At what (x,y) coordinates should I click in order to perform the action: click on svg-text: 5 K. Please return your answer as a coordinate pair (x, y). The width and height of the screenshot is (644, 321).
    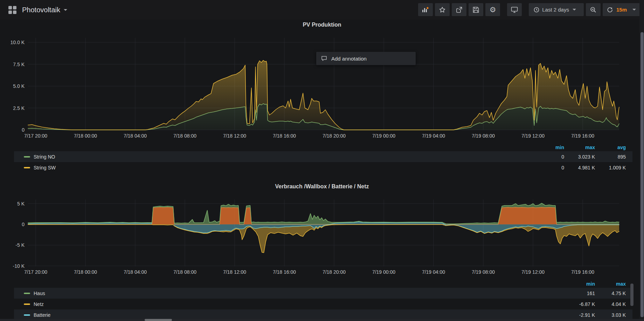
    Looking at the image, I should click on (21, 204).